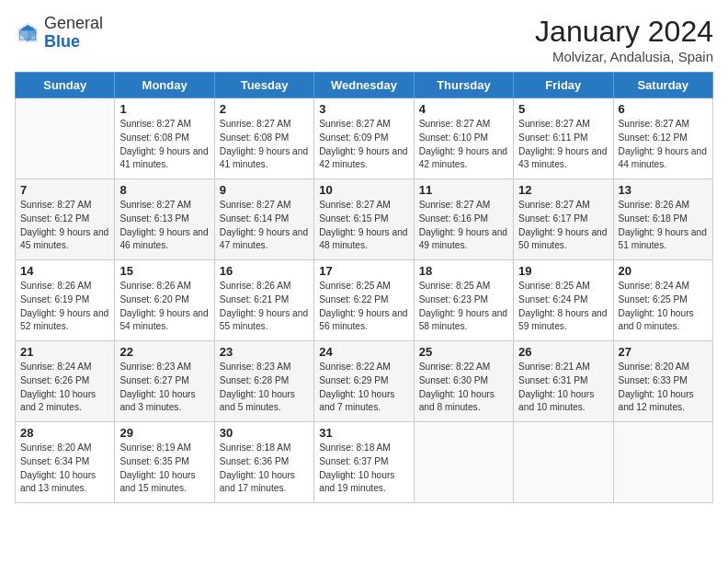 The image size is (728, 563). Describe the element at coordinates (265, 351) in the screenshot. I see `day-number: 23` at that location.